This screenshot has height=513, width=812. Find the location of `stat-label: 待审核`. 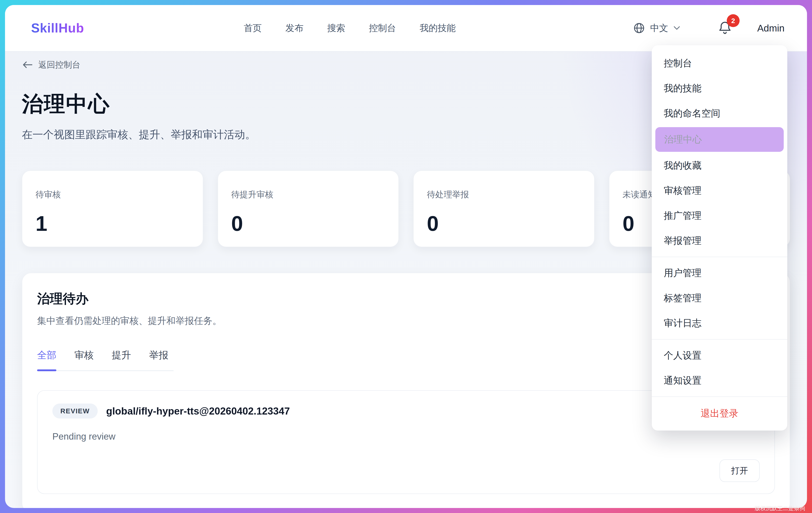

stat-label: 待审核 is located at coordinates (113, 194).